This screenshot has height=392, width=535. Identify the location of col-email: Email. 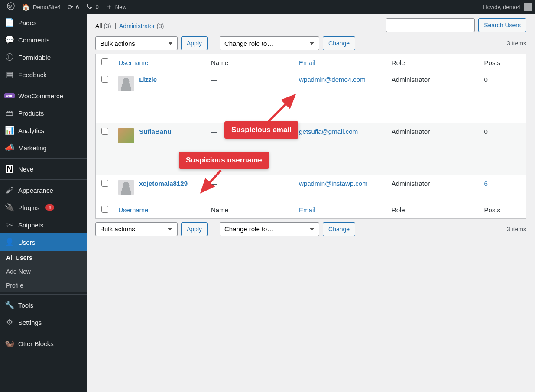
(307, 62).